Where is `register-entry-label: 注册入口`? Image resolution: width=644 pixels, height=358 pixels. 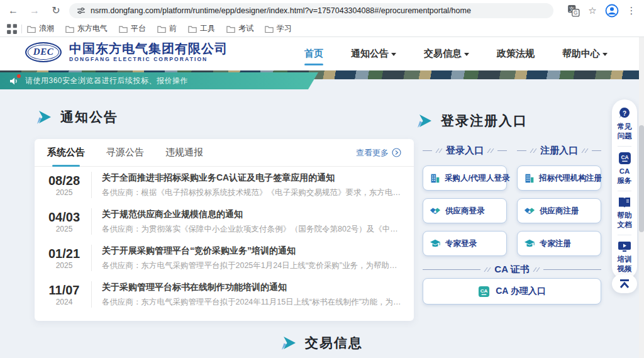 register-entry-label: 注册入口 is located at coordinates (559, 151).